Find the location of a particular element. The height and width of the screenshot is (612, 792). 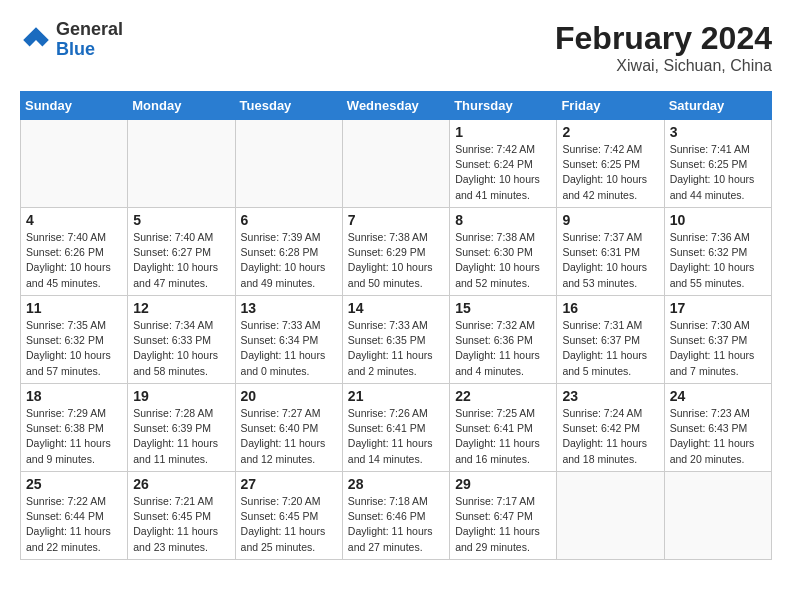

calendar-cell: 26Sunrise: 7:21 AMSunset: 6:45 PMDayligh… is located at coordinates (182, 516).